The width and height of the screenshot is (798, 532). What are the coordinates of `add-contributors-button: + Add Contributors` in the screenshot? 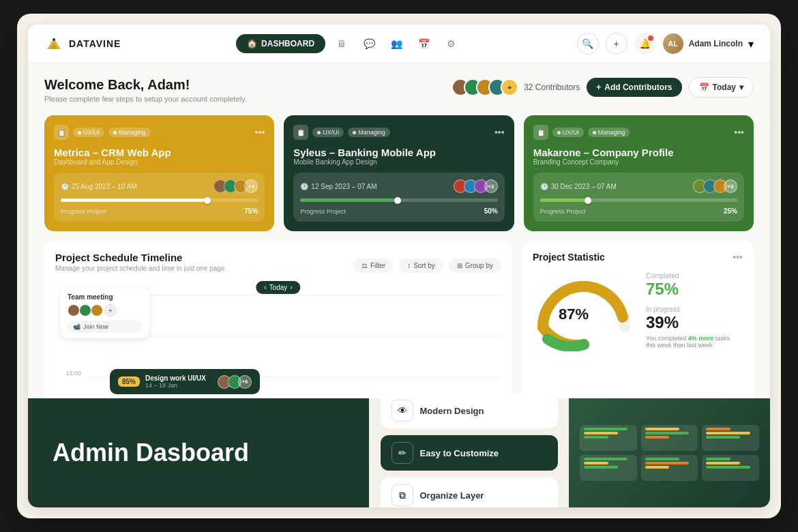 It's located at (634, 87).